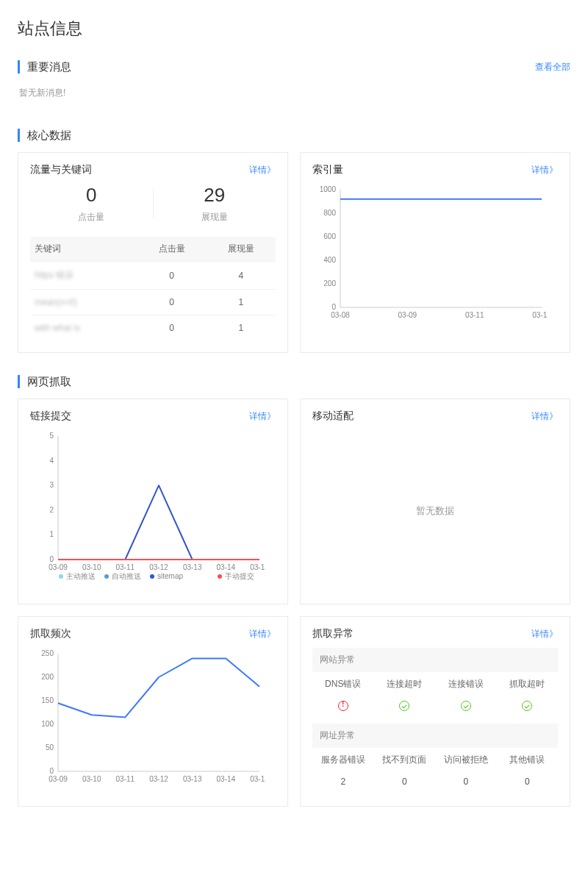 Image resolution: width=588 pixels, height=875 pixels. Describe the element at coordinates (215, 196) in the screenshot. I see `kpi-impressions-value: 29` at that location.